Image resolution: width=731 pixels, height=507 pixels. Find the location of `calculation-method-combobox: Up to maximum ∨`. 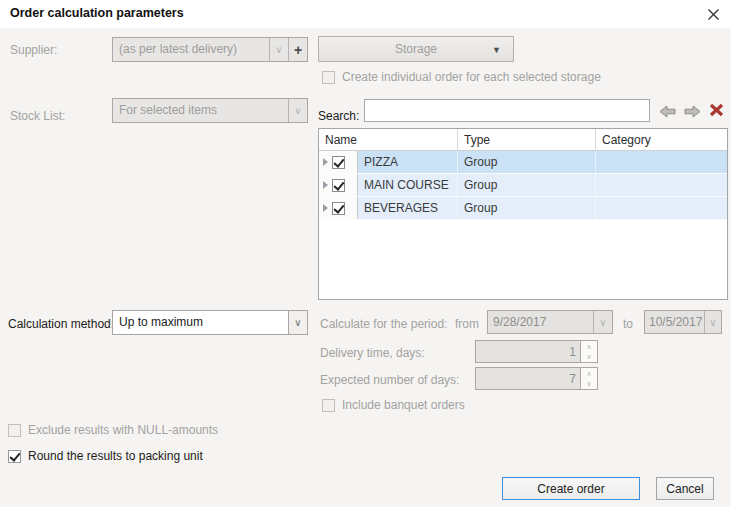

calculation-method-combobox: Up to maximum ∨ is located at coordinates (210, 322).